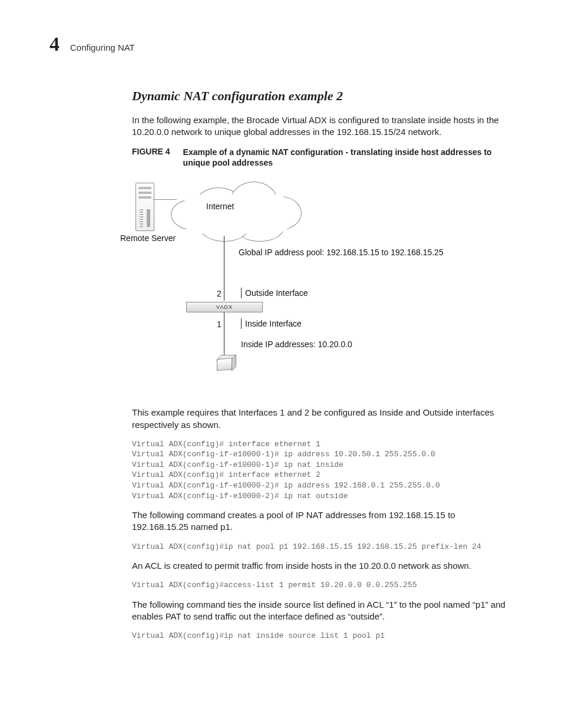 The image size is (562, 728). Describe the element at coordinates (322, 611) in the screenshot. I see `tie-paragraph: The following command ties the inside so…` at that location.